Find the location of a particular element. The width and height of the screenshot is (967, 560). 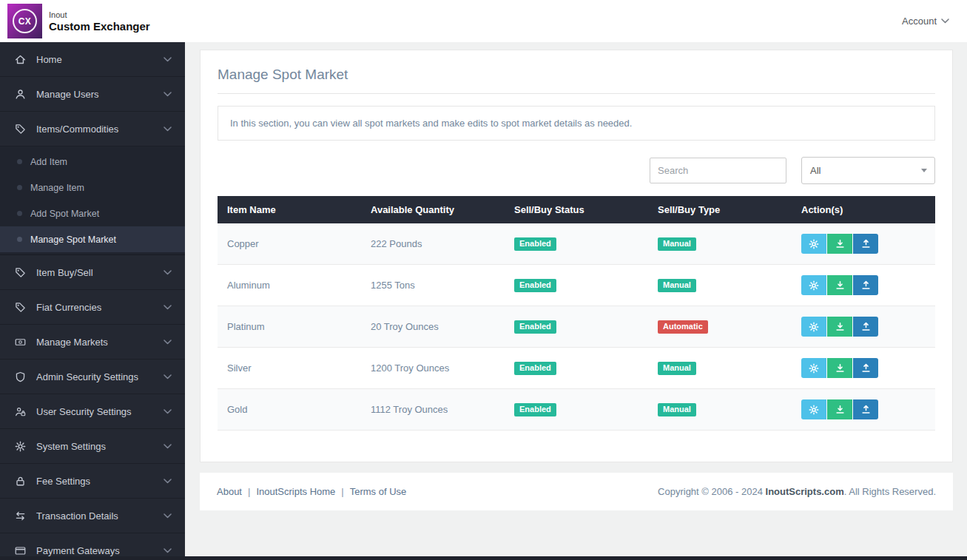

account-menu: Account is located at coordinates (927, 21).